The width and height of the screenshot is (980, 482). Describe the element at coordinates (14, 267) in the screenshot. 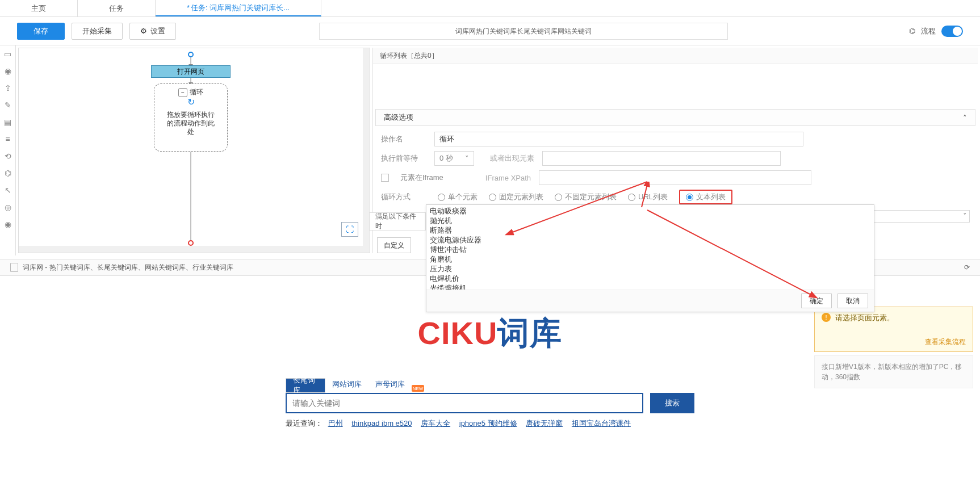

I see `document-icon` at that location.